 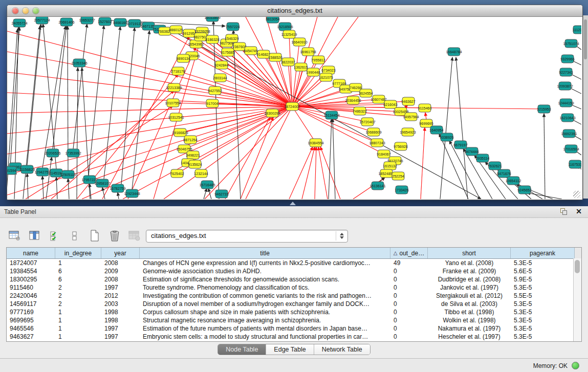 I want to click on select-all-button: ✔ ✔, so click(x=55, y=236).